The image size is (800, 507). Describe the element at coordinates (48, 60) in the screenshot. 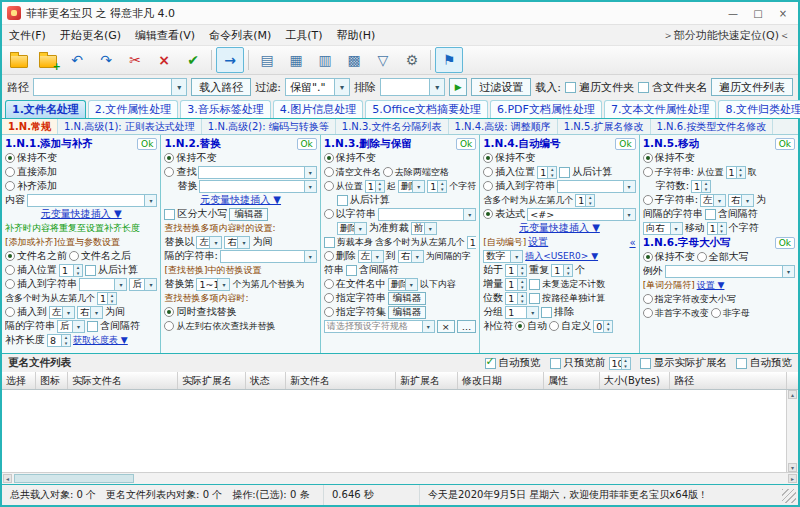

I see `add-folder-button` at that location.